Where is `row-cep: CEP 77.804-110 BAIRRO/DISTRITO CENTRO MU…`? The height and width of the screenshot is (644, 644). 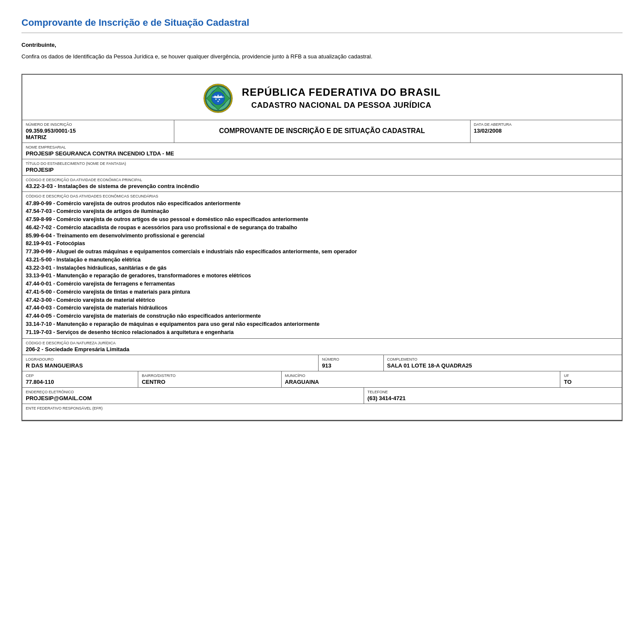
row-cep: CEP 77.804-110 BAIRRO/DISTRITO CENTRO MU… is located at coordinates (322, 380).